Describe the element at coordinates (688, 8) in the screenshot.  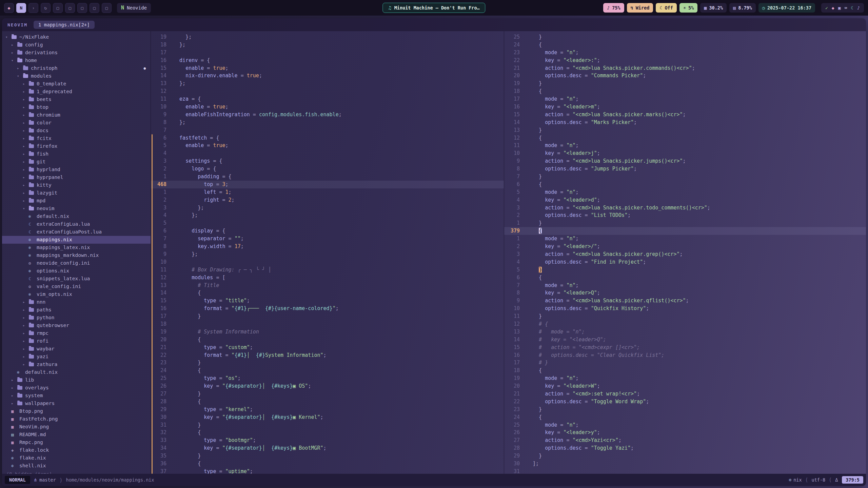
I see `battery-module: ☀5%` at that location.